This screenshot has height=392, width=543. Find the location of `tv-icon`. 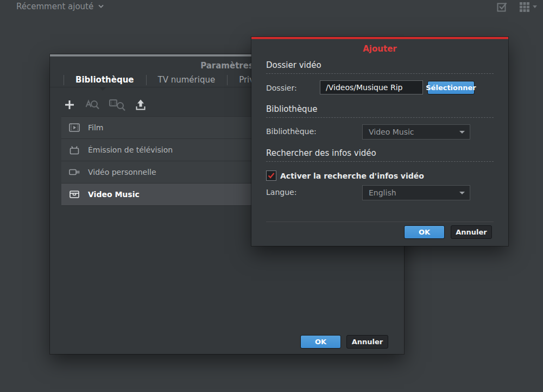

tv-icon is located at coordinates (74, 150).